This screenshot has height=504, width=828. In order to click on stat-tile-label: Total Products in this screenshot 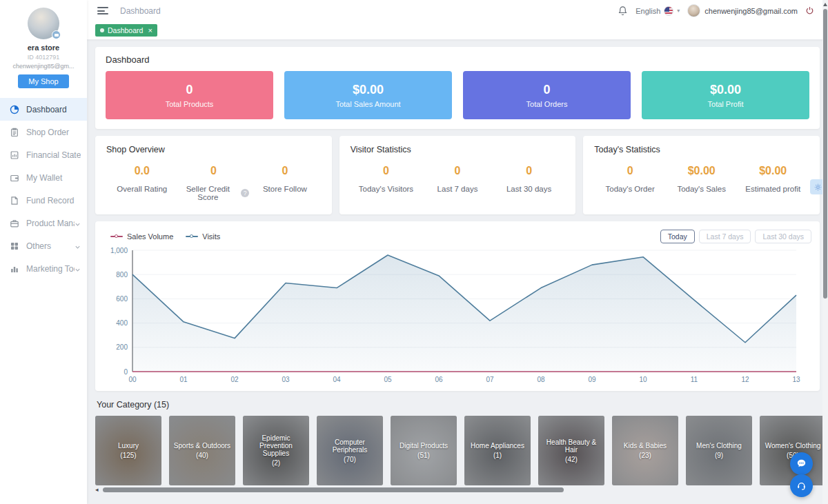, I will do `click(189, 104)`.